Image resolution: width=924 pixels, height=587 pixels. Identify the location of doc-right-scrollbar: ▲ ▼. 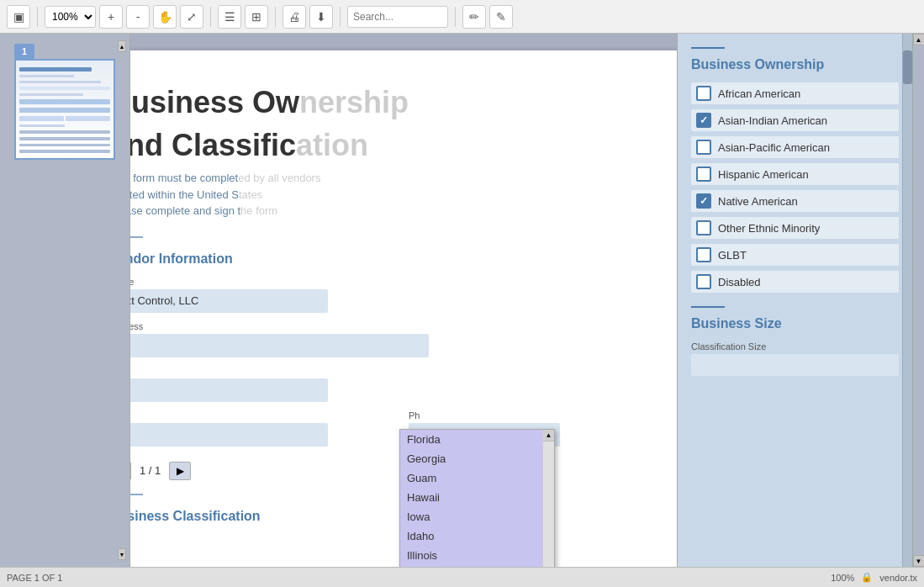
(918, 300).